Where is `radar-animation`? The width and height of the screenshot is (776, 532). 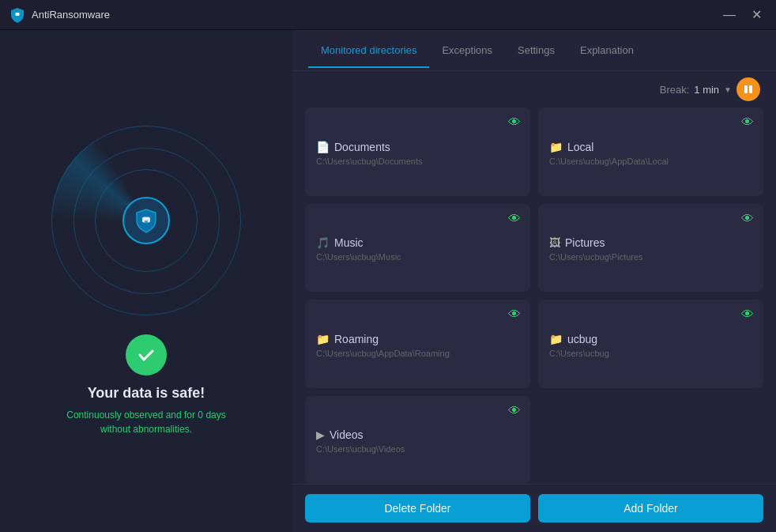
radar-animation is located at coordinates (146, 221).